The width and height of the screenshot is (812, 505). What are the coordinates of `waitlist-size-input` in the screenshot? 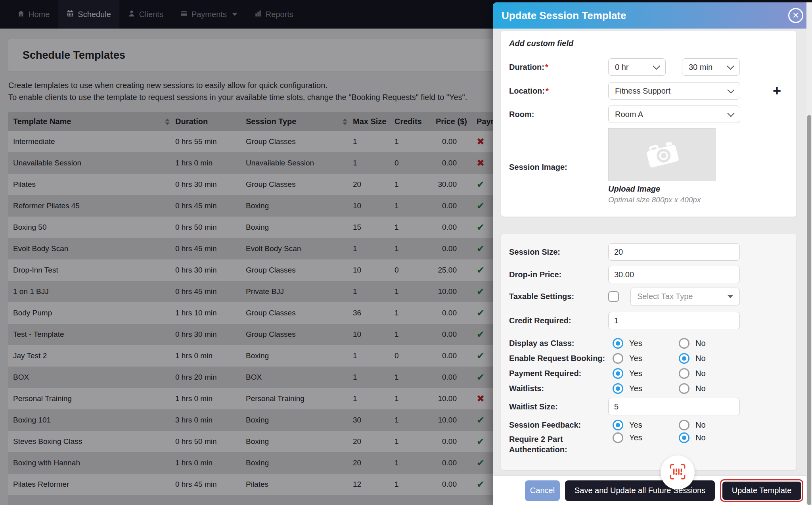 It's located at (674, 407).